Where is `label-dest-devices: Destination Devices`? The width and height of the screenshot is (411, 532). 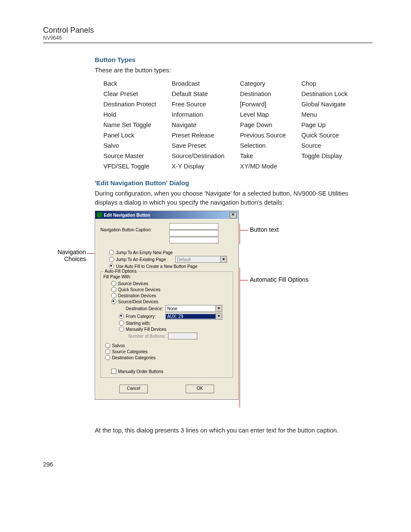 label-dest-devices: Destination Devices is located at coordinates (137, 296).